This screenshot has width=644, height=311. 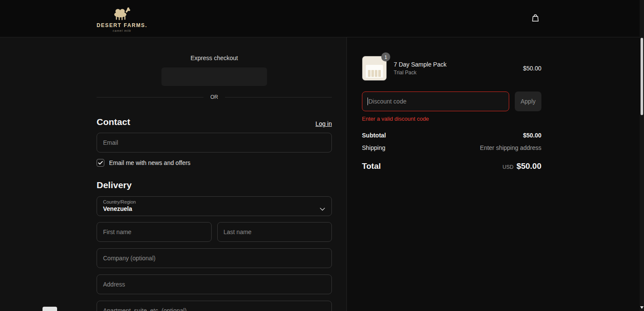 I want to click on check-icon, so click(x=100, y=163).